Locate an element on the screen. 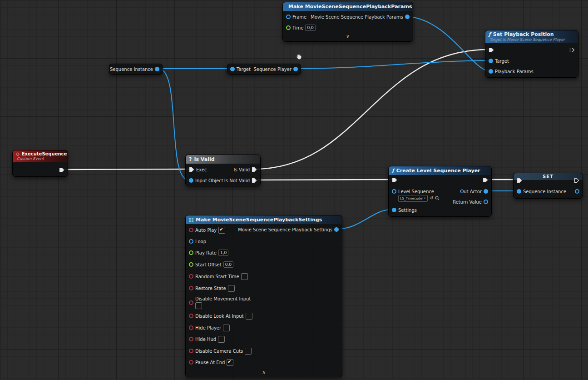 The height and width of the screenshot is (380, 588). node-header: SET is located at coordinates (548, 176).